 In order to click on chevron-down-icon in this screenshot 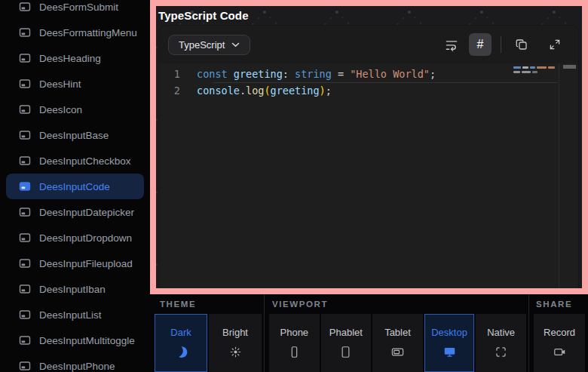, I will do `click(235, 45)`.